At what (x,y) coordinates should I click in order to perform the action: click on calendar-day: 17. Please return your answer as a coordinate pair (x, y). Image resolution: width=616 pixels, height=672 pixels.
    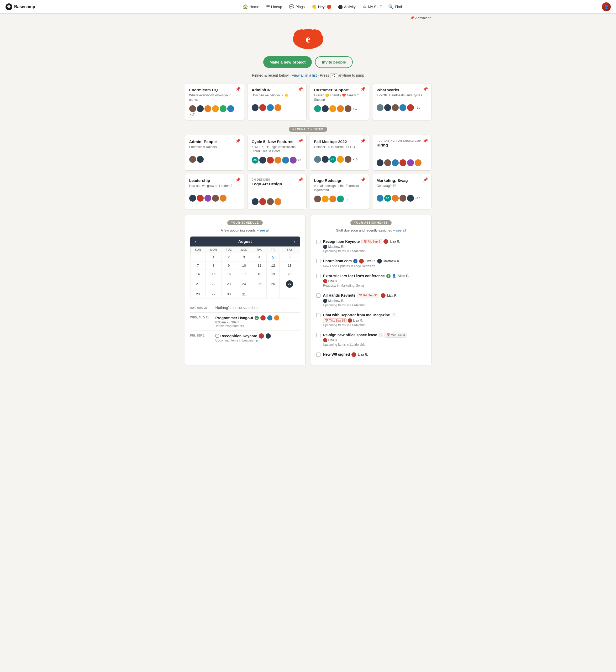
    Looking at the image, I should click on (244, 274).